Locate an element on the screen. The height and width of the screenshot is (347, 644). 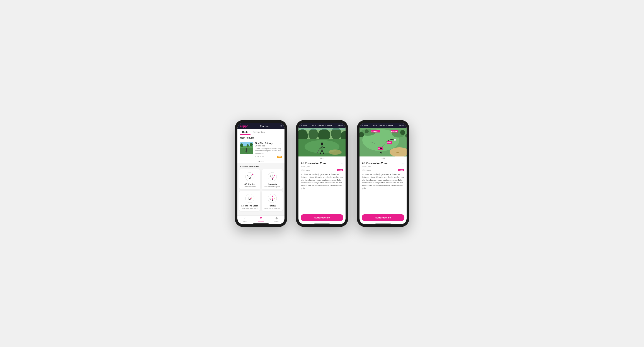
drill-shots-3: ⏱ 20 shots is located at coordinates (366, 170).